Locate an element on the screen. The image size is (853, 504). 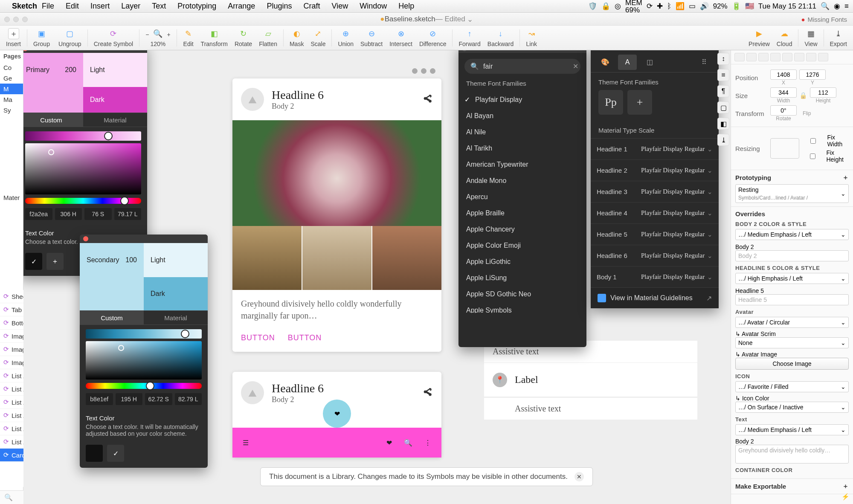
font-item: Al Tarikh is located at coordinates (522, 148).